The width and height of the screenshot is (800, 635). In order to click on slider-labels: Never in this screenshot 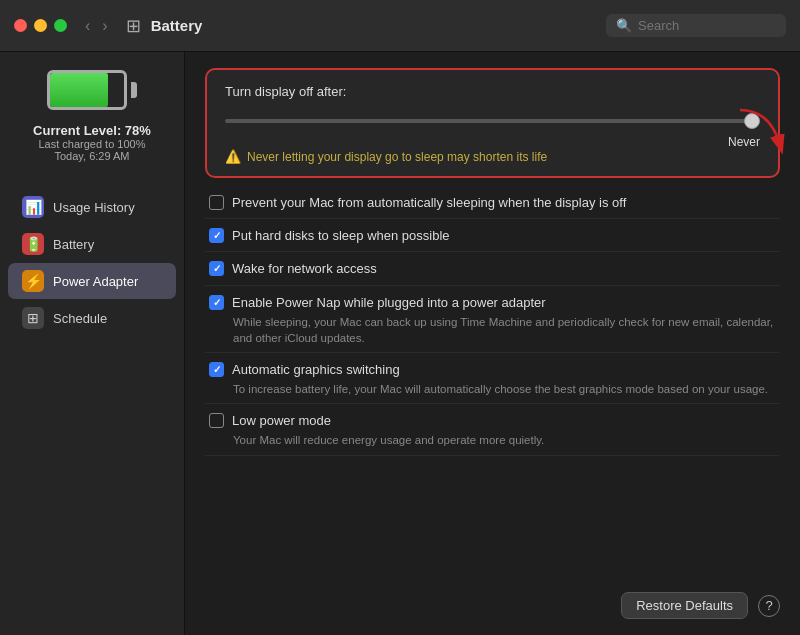, I will do `click(492, 142)`.